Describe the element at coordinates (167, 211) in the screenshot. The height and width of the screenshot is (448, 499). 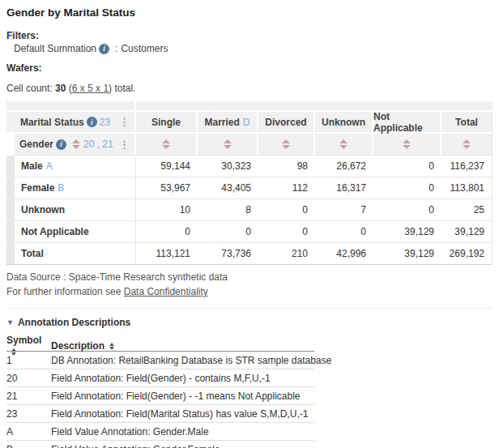
I see `value-cell: 10` at that location.